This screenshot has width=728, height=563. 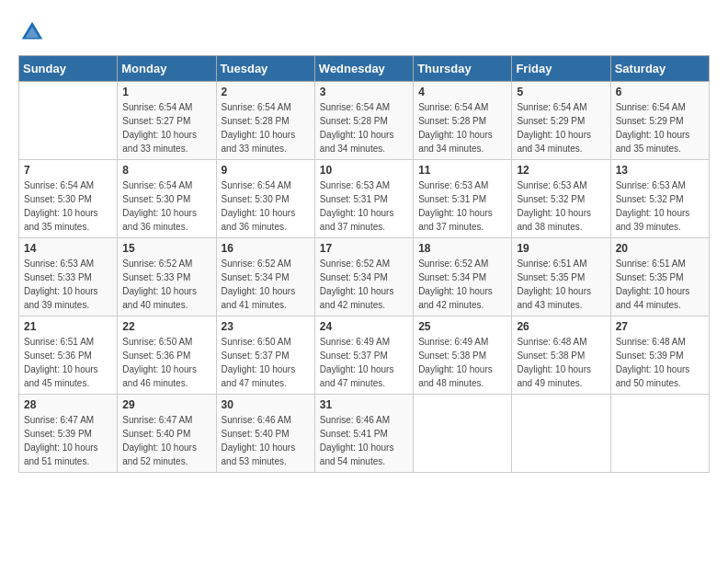 What do you see at coordinates (68, 355) in the screenshot?
I see `calendar-cell: 21Sunrise: 6:51 AM Sunset: 5:36 PM Dayli…` at bounding box center [68, 355].